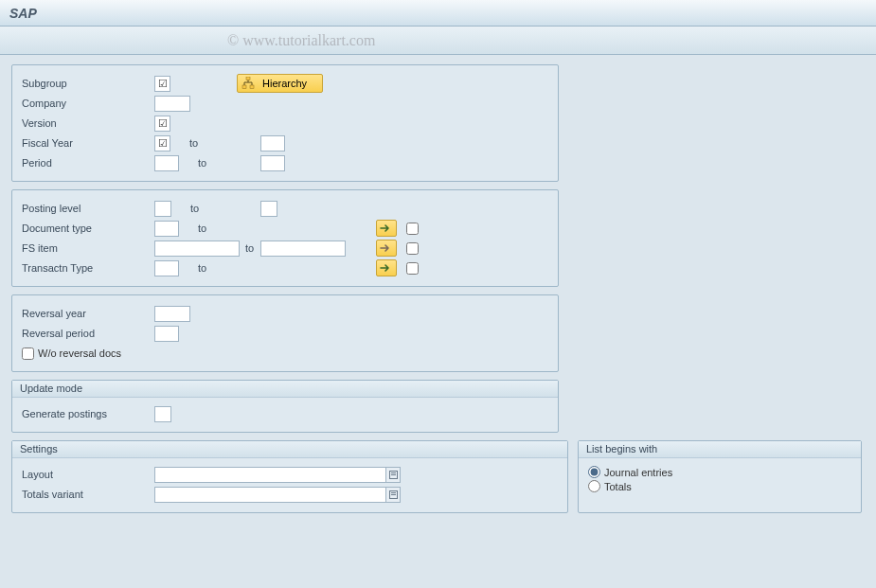  I want to click on generate-postings-input, so click(163, 415).